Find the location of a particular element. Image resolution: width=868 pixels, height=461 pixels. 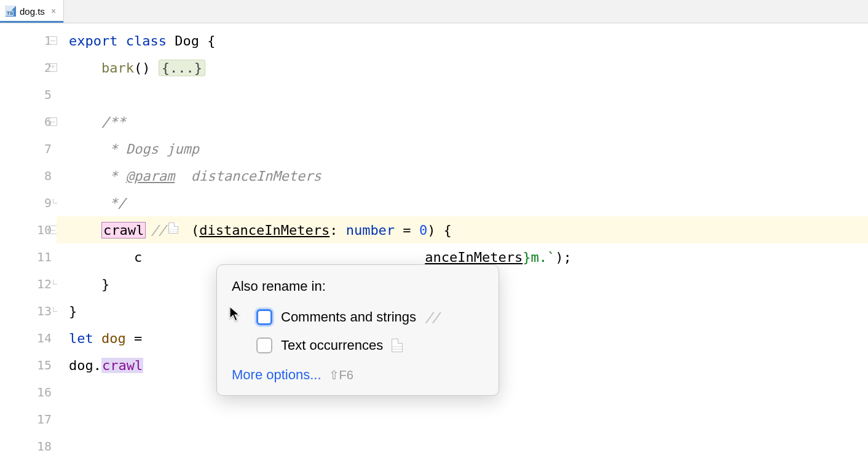

rename-option-row: Comments and strings // is located at coordinates (358, 320).